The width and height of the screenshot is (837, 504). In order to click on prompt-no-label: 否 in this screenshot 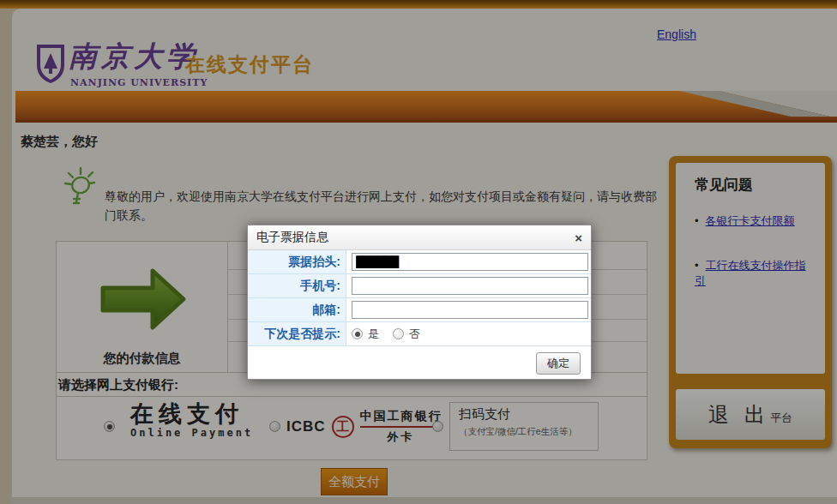, I will do `click(415, 334)`.